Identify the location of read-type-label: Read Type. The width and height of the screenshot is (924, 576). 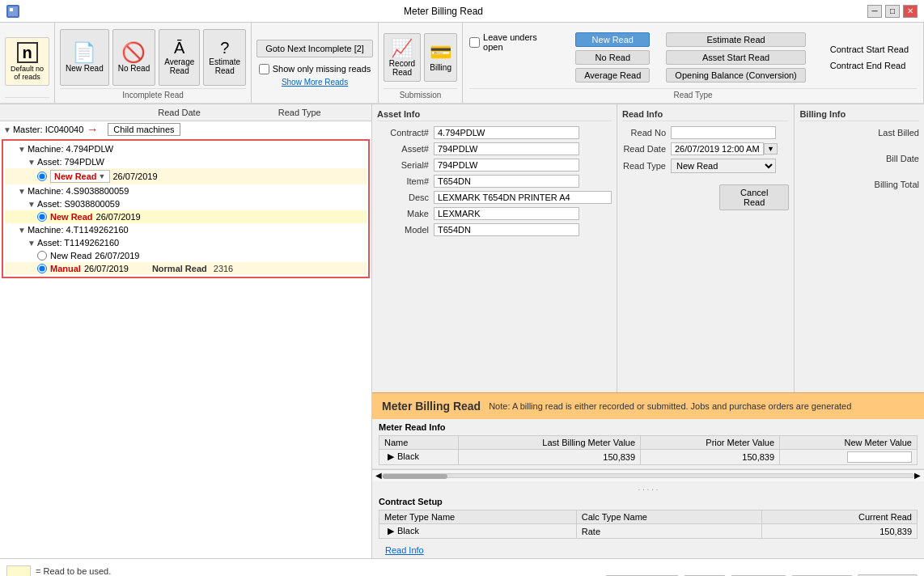
(646, 166).